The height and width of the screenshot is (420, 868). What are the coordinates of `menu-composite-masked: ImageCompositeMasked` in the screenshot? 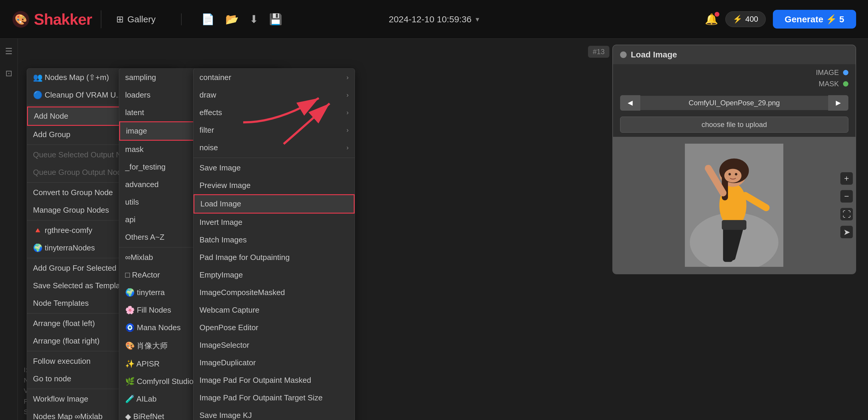 It's located at (274, 293).